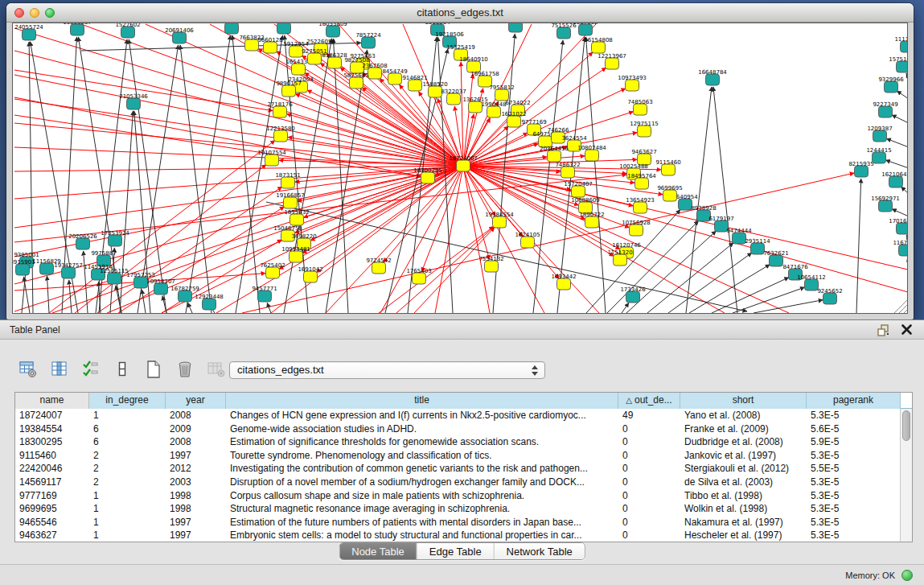 The image size is (924, 585). Describe the element at coordinates (456, 551) in the screenshot. I see `tab-edge-table: Edge Table` at that location.